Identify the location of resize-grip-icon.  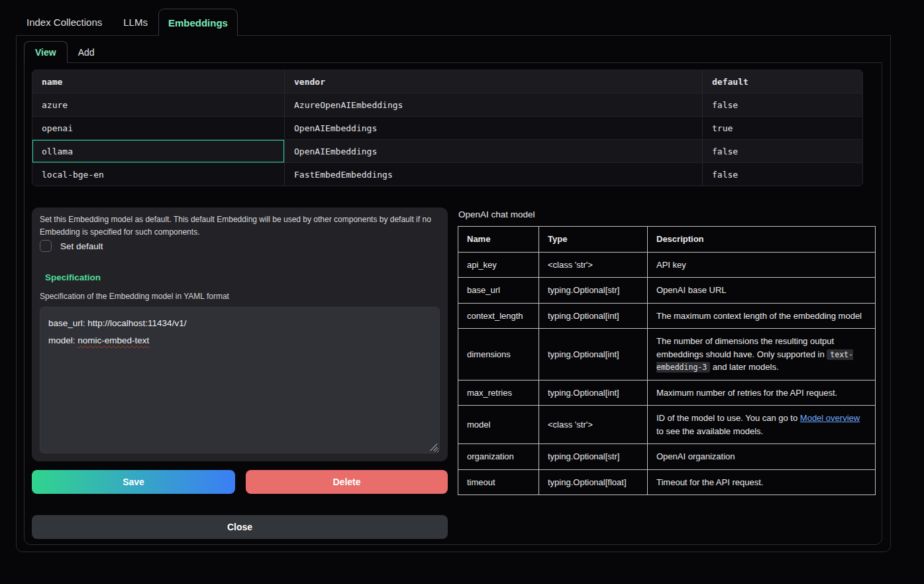
(433, 447).